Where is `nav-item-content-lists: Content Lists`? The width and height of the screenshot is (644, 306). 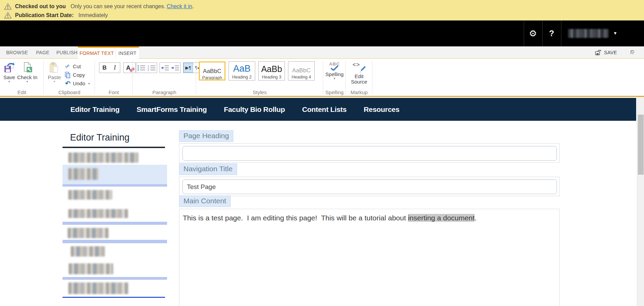
nav-item-content-lists: Content Lists is located at coordinates (324, 110).